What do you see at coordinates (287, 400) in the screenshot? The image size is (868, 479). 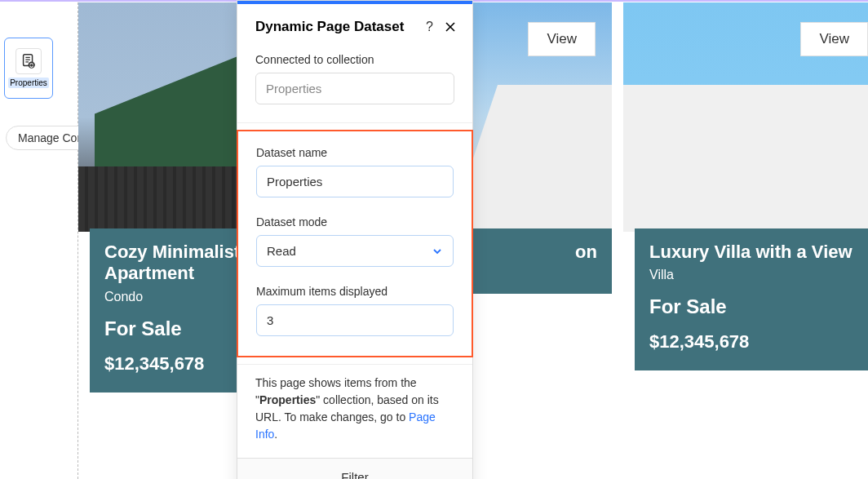 I see `footnote-collection-name: Properties` at bounding box center [287, 400].